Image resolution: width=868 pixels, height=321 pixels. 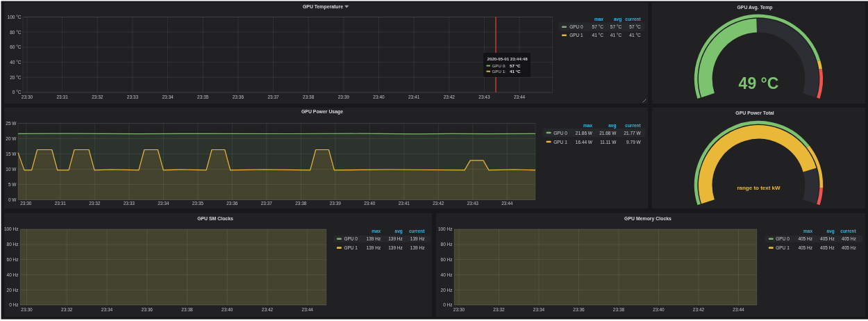 I want to click on svg-text: GPU Avg. Temp, so click(x=754, y=8).